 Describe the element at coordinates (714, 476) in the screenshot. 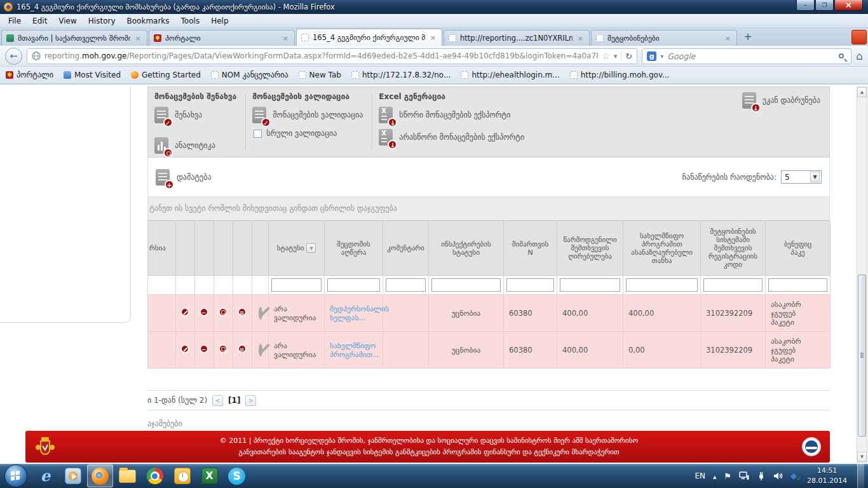

I see `tray-expand-icon` at that location.